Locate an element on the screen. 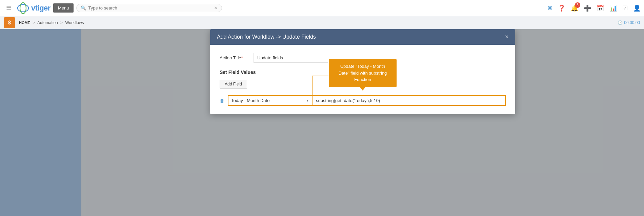 The image size is (644, 216). tooltip-text: Update "Today - Month Date" field with s… is located at coordinates (363, 73).